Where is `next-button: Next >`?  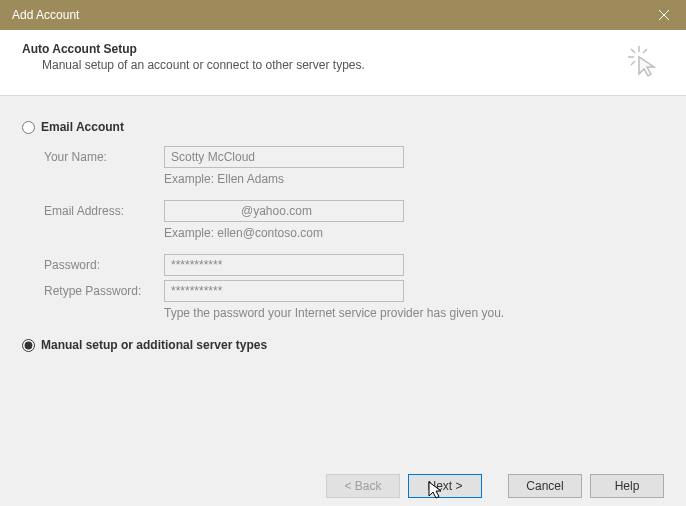
next-button: Next > is located at coordinates (445, 486).